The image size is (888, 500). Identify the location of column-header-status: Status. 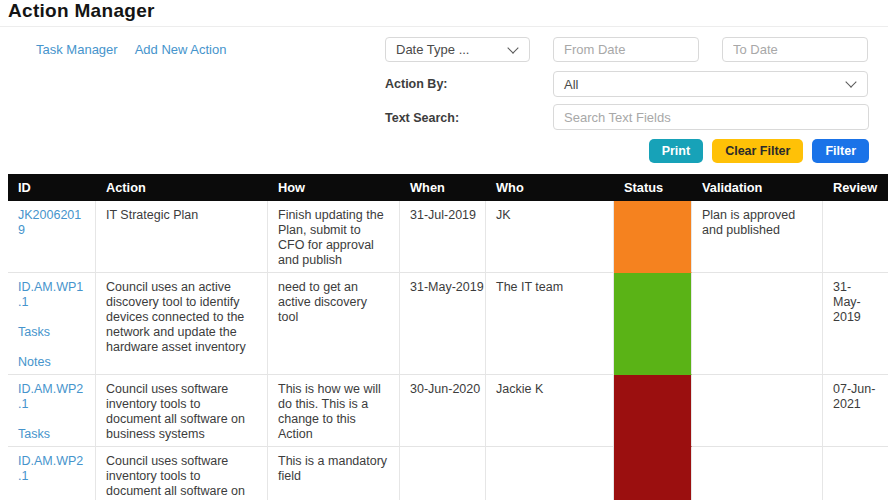
(653, 188).